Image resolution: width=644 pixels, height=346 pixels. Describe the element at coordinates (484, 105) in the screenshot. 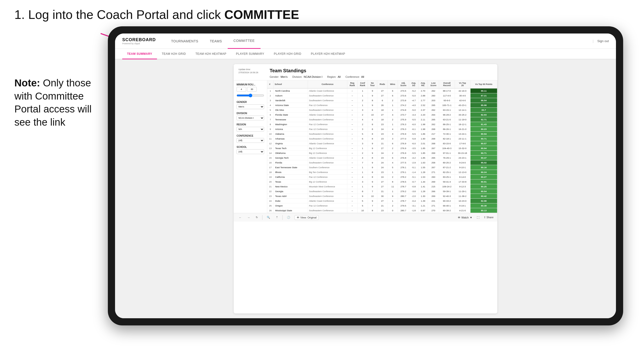

I see `cell-points: 85.98` at that location.